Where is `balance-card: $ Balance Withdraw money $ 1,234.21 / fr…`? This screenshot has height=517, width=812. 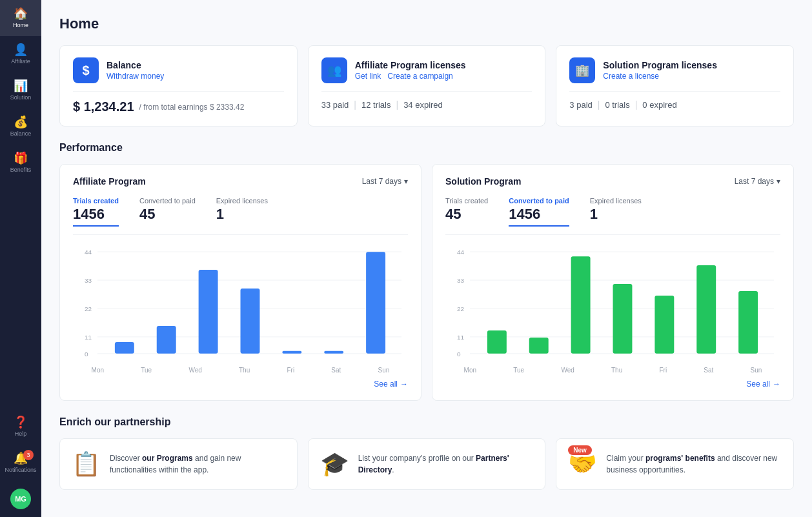 balance-card: $ Balance Withdraw money $ 1,234.21 / fr… is located at coordinates (178, 86).